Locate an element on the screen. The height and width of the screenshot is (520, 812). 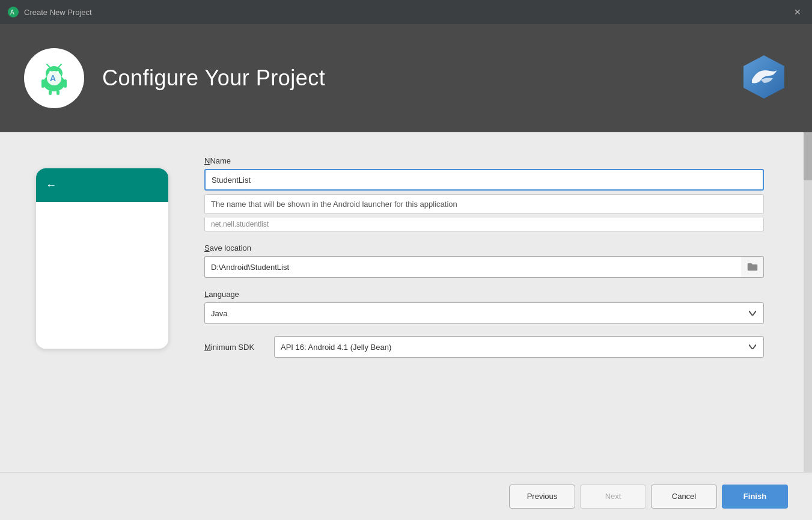
phone-toolbar: ← is located at coordinates (102, 185).